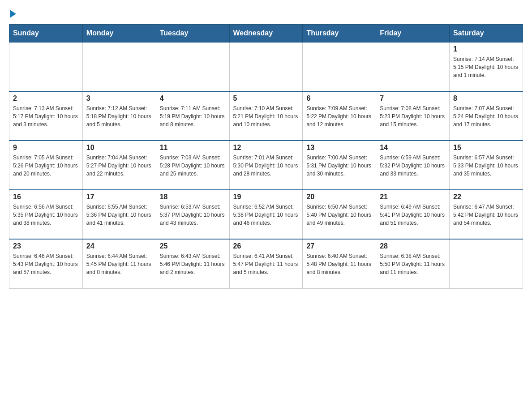 This screenshot has height=411, width=532. I want to click on day-info: Sunrise: 7:14 AM Sunset: 5:15 PM Dayligh…, so click(486, 67).